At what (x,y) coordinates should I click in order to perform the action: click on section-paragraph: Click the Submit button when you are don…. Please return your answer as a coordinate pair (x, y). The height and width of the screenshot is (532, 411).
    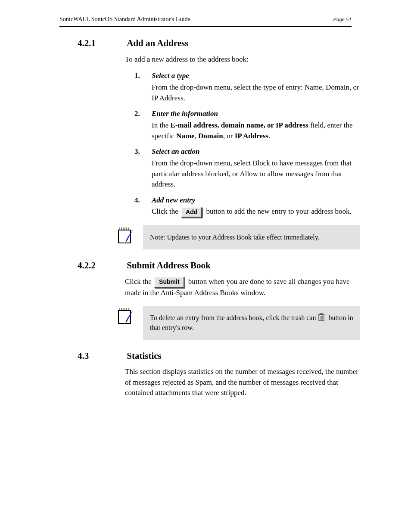
    Looking at the image, I should click on (243, 287).